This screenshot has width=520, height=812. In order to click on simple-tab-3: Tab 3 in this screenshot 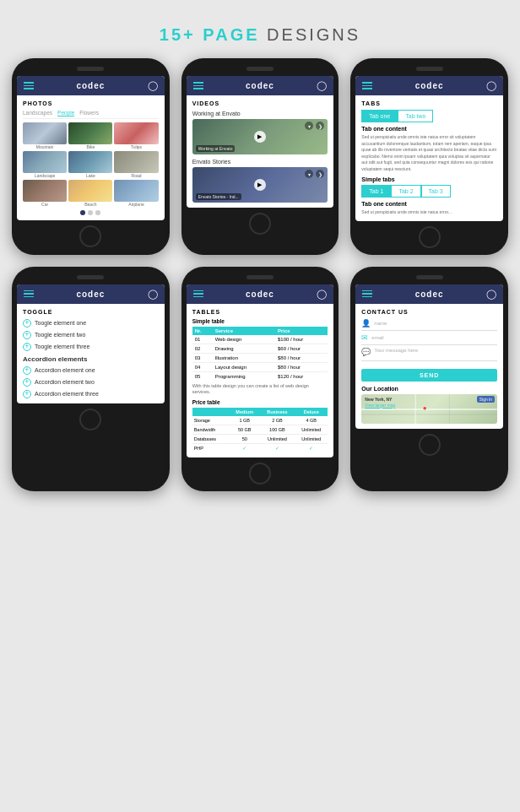, I will do `click(436, 191)`.